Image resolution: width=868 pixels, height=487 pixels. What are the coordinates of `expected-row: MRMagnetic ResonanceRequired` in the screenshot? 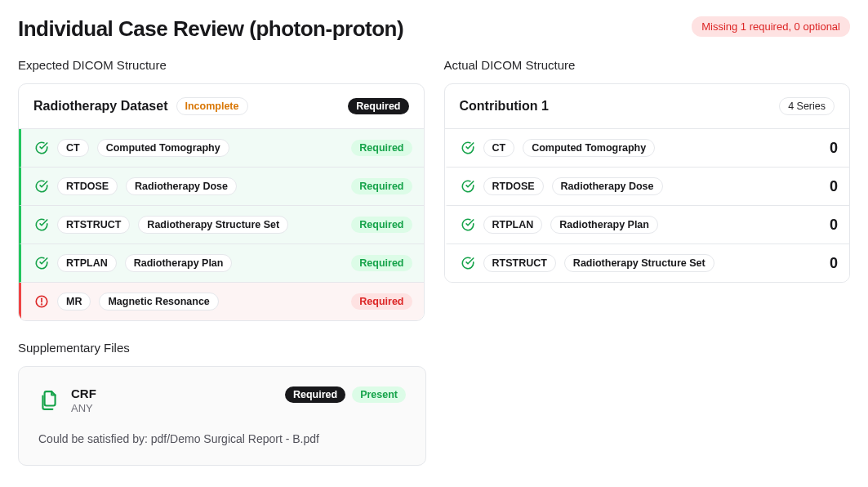 It's located at (221, 302).